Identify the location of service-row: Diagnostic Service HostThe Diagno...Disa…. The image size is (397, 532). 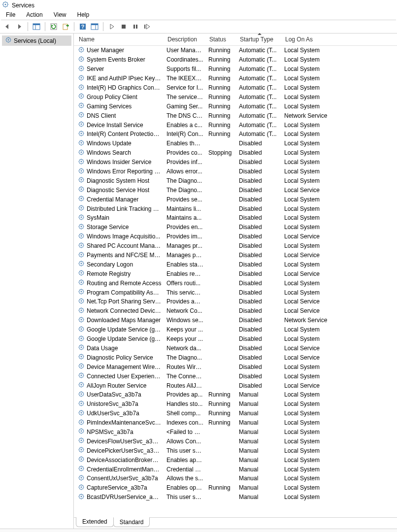
(236, 190).